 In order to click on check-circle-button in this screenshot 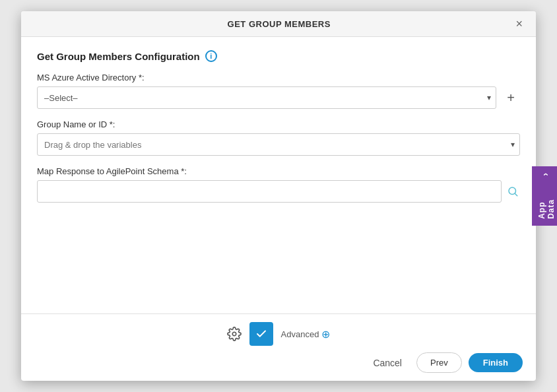, I will do `click(261, 334)`.